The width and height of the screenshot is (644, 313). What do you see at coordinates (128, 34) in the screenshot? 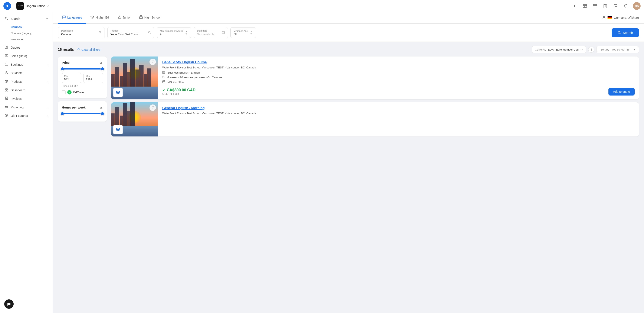
I see `provider-input` at bounding box center [128, 34].